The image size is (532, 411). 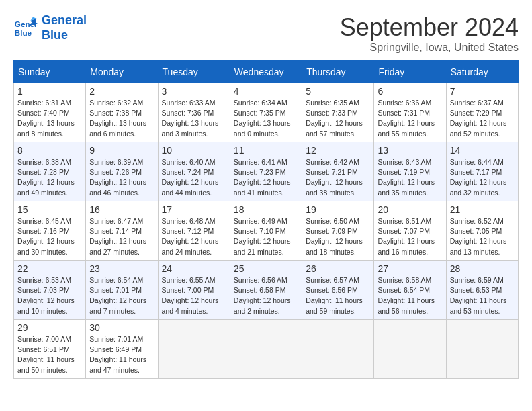 I want to click on day-info: Sunrise: 6:34 AMSunset: 7:35 PMDaylight:…, so click(x=266, y=118).